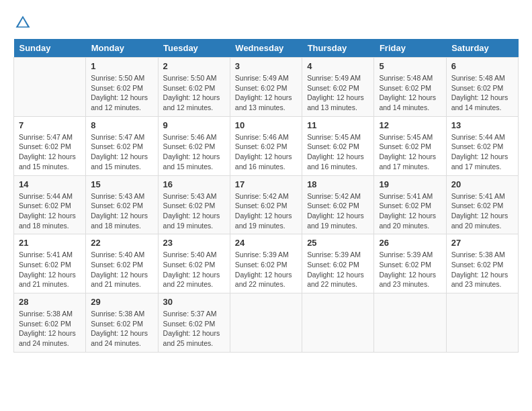  I want to click on day-number: 22, so click(122, 243).